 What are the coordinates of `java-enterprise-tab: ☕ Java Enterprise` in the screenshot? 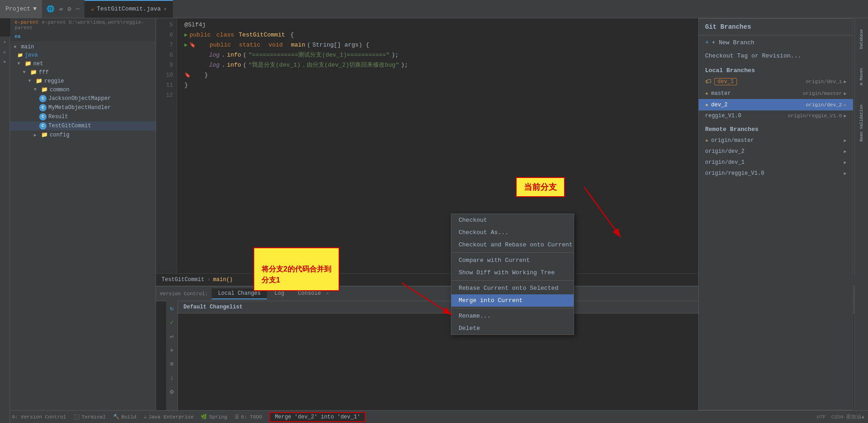 It's located at (169, 417).